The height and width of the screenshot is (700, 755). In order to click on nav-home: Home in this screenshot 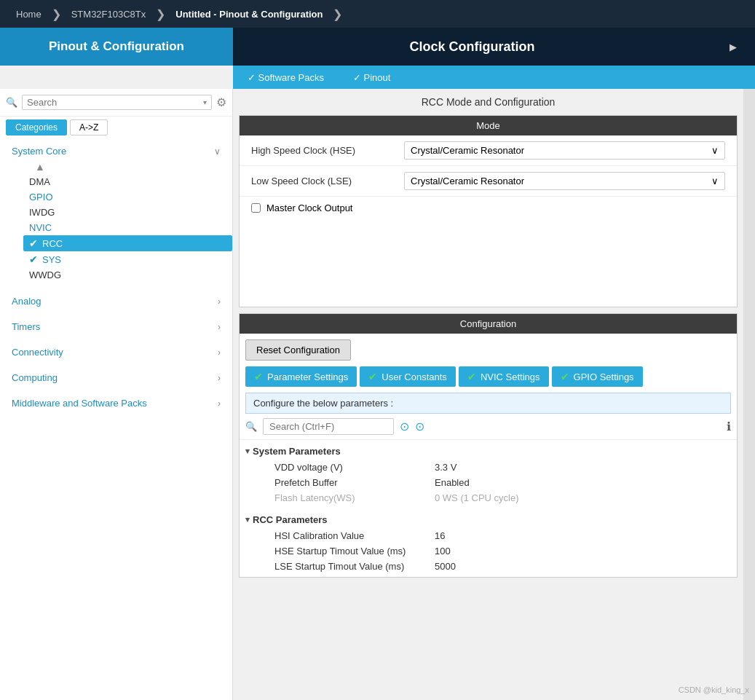, I will do `click(29, 14)`.